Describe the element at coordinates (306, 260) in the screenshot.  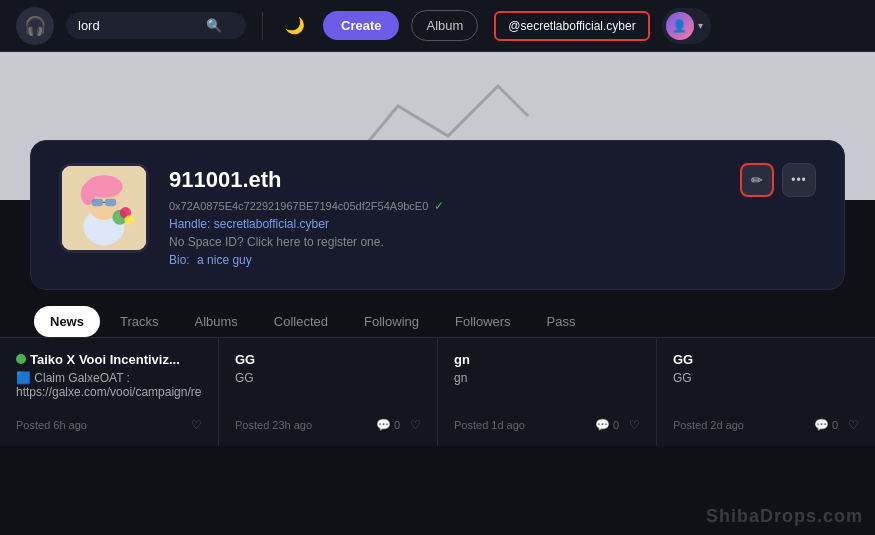
I see `profile-bio: Bio: a nice guy` at that location.